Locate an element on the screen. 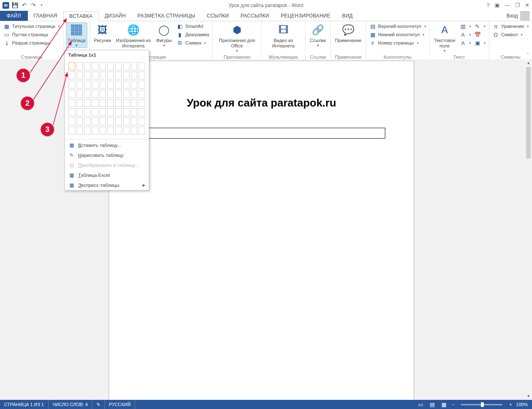 The width and height of the screenshot is (532, 409). minimize-icon: — is located at coordinates (507, 5).